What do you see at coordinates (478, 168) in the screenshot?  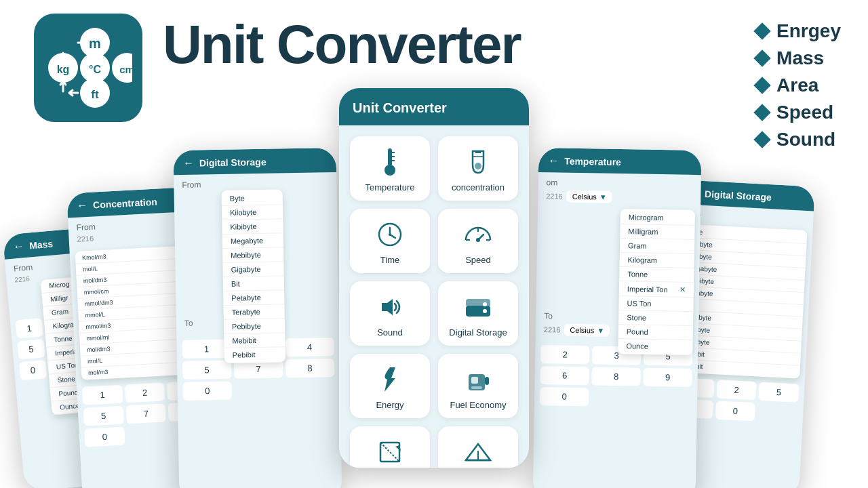 I see `grid-concentration: concentration` at bounding box center [478, 168].